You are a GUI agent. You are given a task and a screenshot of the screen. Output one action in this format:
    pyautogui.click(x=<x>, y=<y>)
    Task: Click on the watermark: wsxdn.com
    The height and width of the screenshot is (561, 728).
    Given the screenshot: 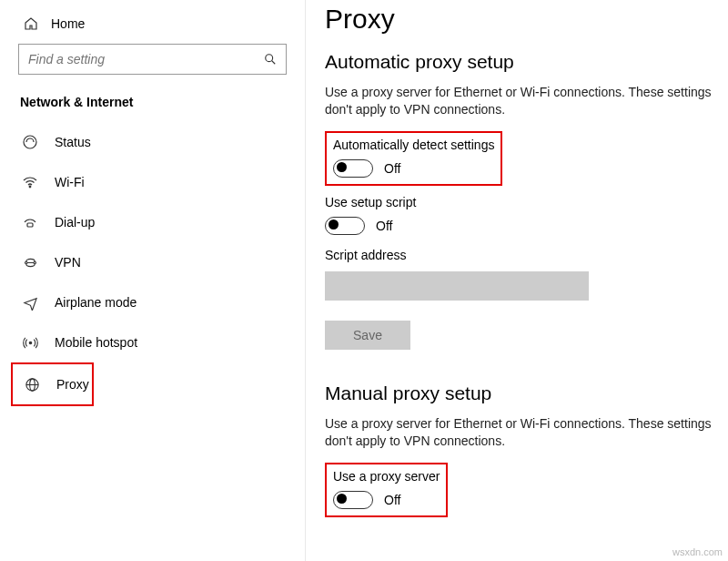 What is the action you would take?
    pyautogui.click(x=697, y=552)
    